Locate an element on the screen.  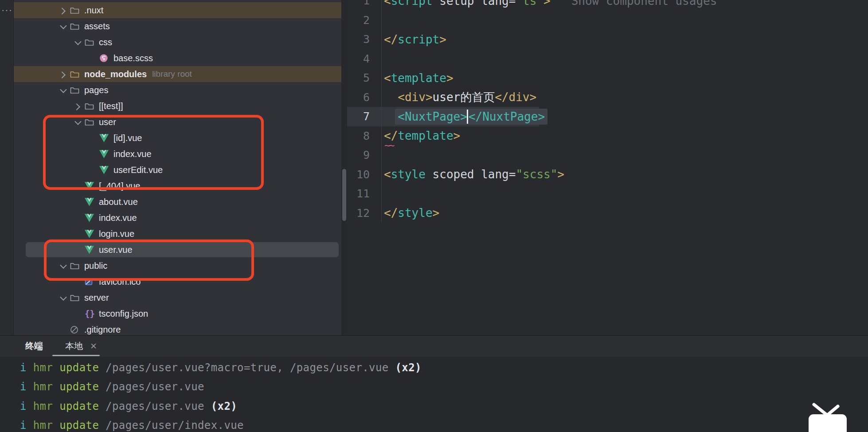
code-line-7: 7 <NuxtPage></NuxtPage> is located at coordinates (607, 117).